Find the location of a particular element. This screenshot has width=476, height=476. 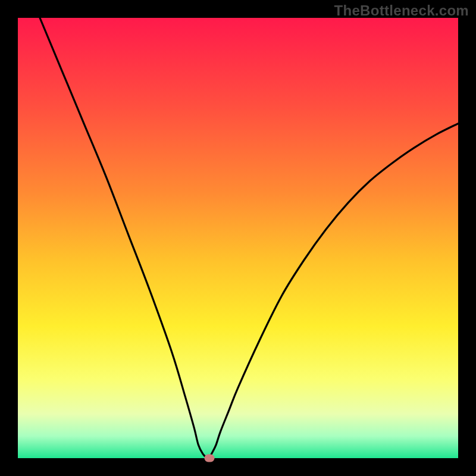

minimum-marker is located at coordinates (209, 458).